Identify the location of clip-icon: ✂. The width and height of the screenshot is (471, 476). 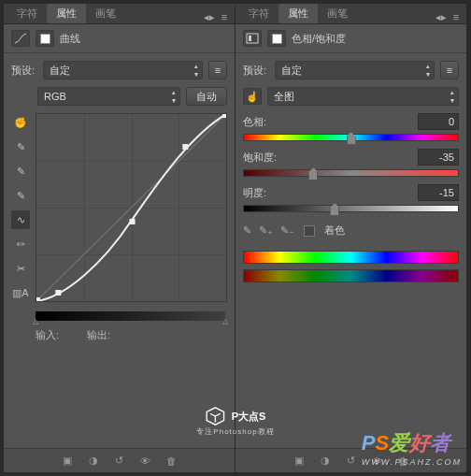
(21, 268).